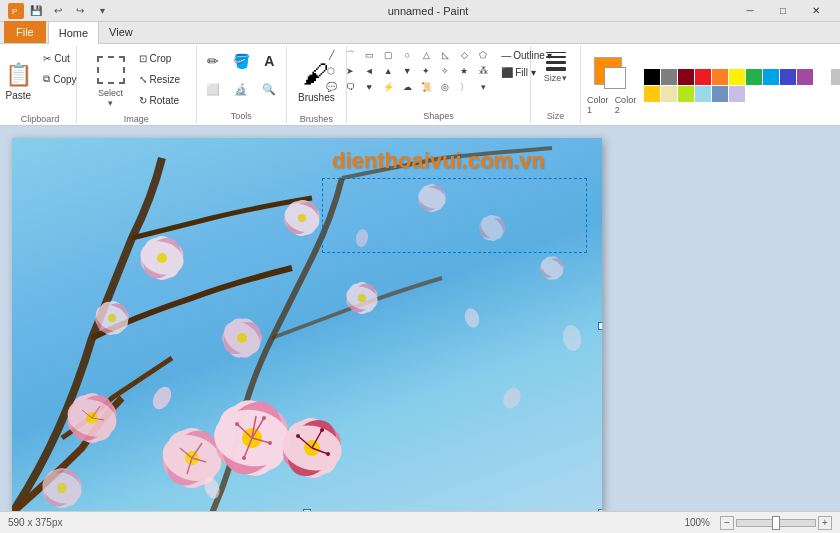 This screenshot has height=533, width=840. What do you see at coordinates (36, 11) in the screenshot?
I see `save-quick-btn: 💾` at bounding box center [36, 11].